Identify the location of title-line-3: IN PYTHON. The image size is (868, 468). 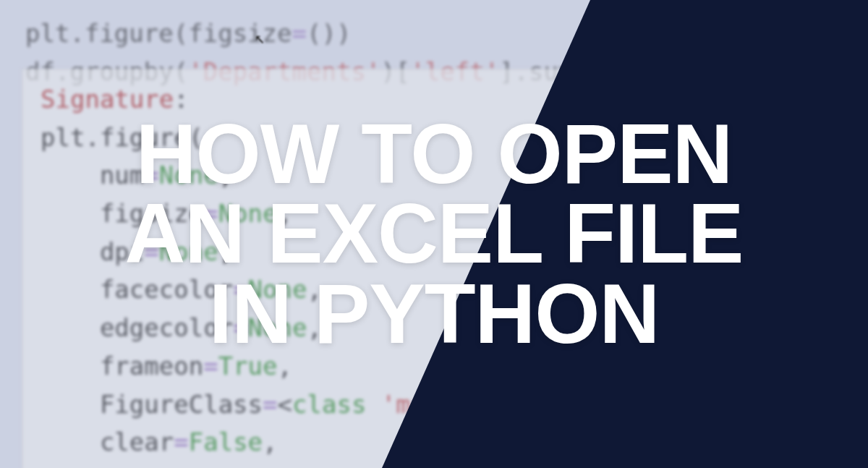
(434, 314).